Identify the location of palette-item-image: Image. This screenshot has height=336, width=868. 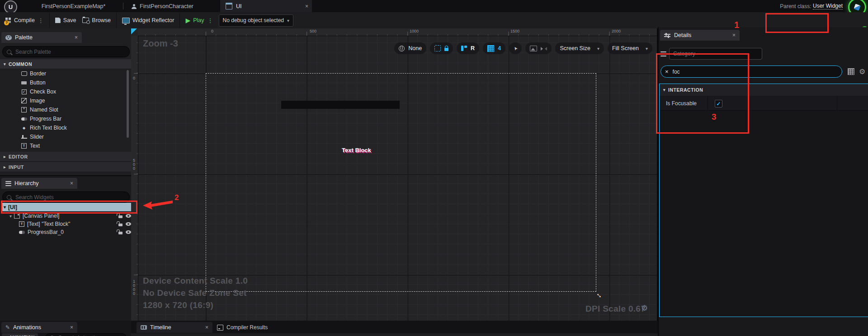
(66, 101).